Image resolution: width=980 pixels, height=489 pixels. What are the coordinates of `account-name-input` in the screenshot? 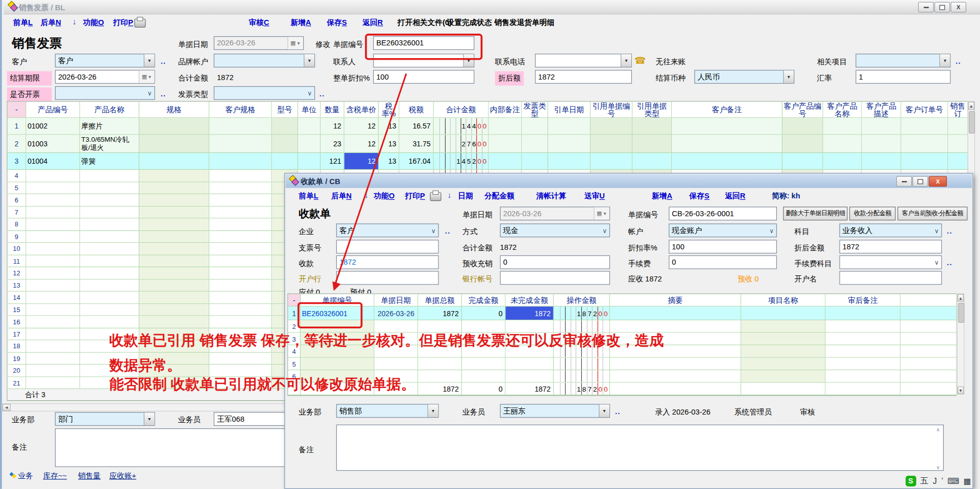 It's located at (890, 277).